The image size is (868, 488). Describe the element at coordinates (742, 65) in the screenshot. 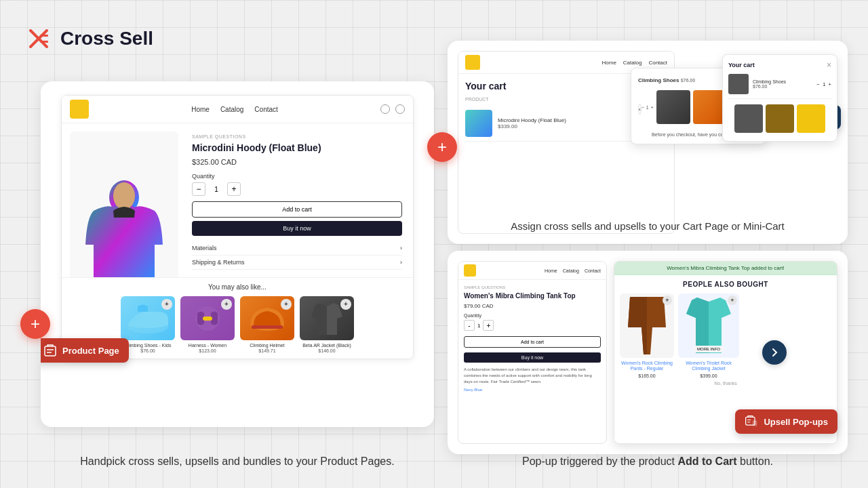

I see `mini-cart-title: Your cart` at that location.